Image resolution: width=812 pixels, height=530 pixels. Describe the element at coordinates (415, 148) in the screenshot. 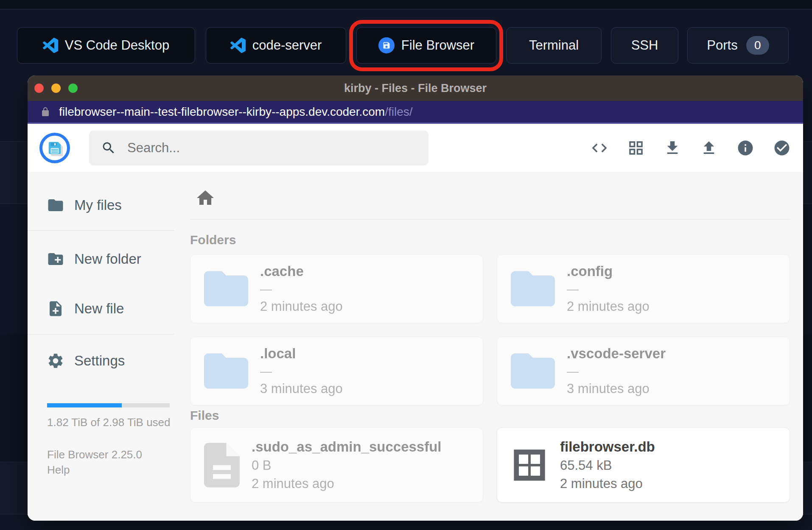

I see `filebrowser-header` at that location.